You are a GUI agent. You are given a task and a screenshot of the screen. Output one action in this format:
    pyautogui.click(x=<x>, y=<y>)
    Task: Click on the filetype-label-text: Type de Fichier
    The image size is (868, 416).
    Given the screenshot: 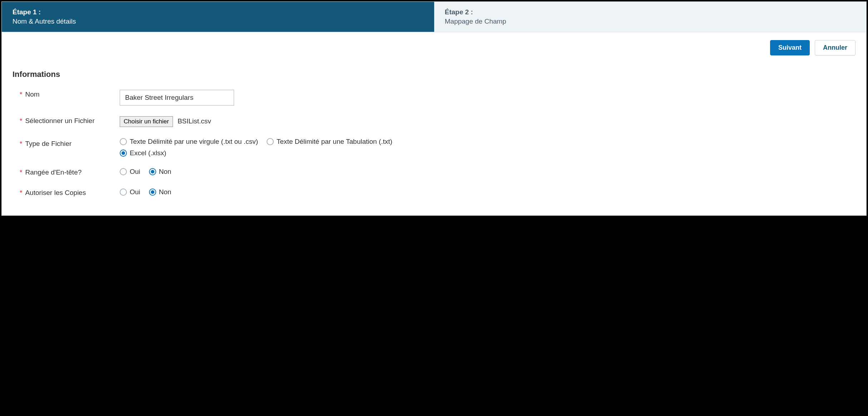 What is the action you would take?
    pyautogui.click(x=48, y=144)
    